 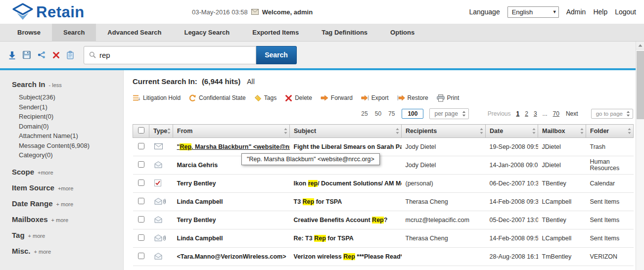 What do you see at coordinates (383, 202) in the screenshot?
I see `table-row: Linda CampbellT3 Rep for TSPATherasa Che…` at bounding box center [383, 202].